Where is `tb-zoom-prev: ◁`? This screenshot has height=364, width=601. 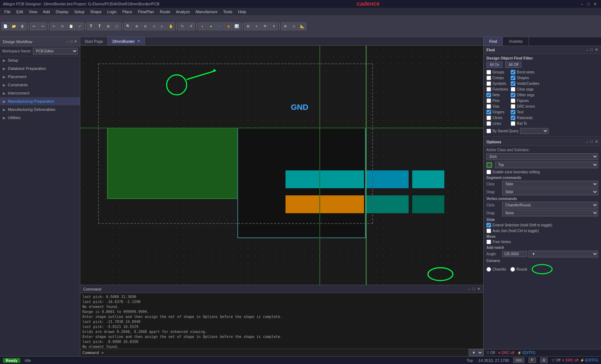
tb-zoom-prev: ◁ is located at coordinates (154, 26).